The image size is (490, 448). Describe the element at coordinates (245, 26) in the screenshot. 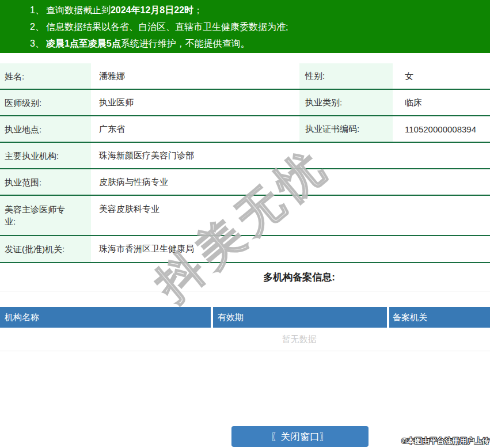

I see `notice-banner: 1、查询数据截止到2024年12月8日22时； 2、信息数据结果以各省、自治区、…` at that location.